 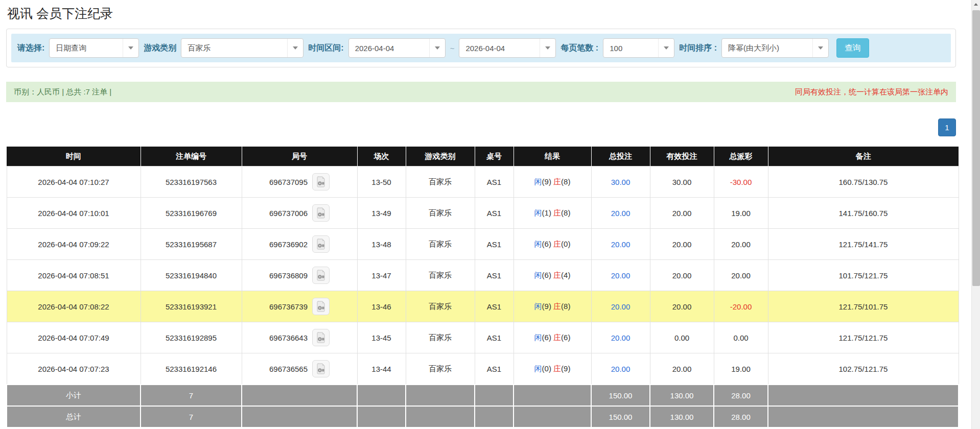 What do you see at coordinates (507, 48) in the screenshot?
I see `date-to-select: 2026-04-04` at bounding box center [507, 48].